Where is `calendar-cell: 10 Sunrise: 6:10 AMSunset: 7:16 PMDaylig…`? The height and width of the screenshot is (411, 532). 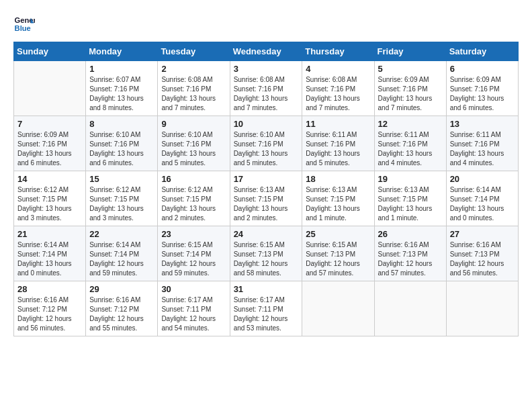 calendar-cell: 10 Sunrise: 6:10 AMSunset: 7:16 PMDaylig… is located at coordinates (266, 144).